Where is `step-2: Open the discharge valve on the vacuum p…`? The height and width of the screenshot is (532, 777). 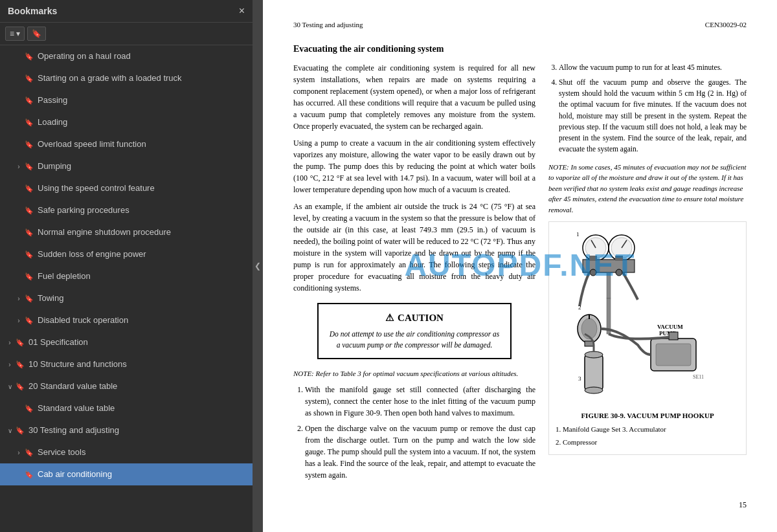
step-2: Open the discharge valve on the vacuum p… is located at coordinates (420, 452).